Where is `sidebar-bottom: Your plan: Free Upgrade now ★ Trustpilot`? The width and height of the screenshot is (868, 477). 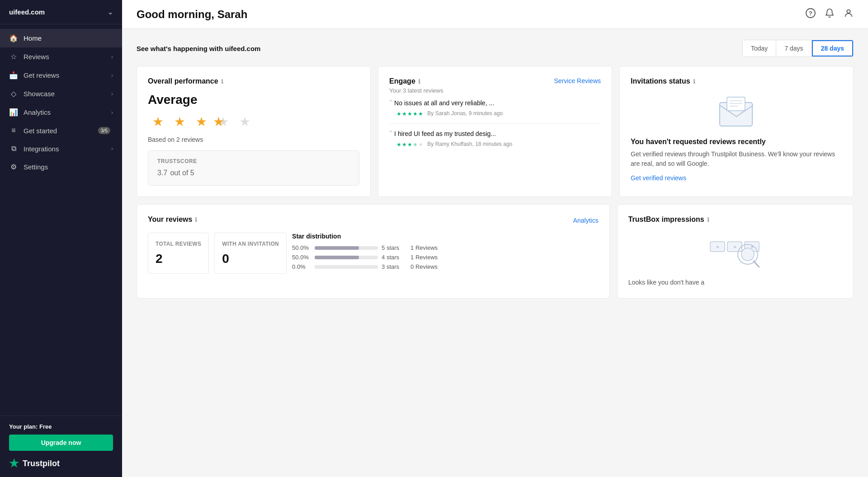 sidebar-bottom: Your plan: Free Upgrade now ★ Trustpilot is located at coordinates (61, 446).